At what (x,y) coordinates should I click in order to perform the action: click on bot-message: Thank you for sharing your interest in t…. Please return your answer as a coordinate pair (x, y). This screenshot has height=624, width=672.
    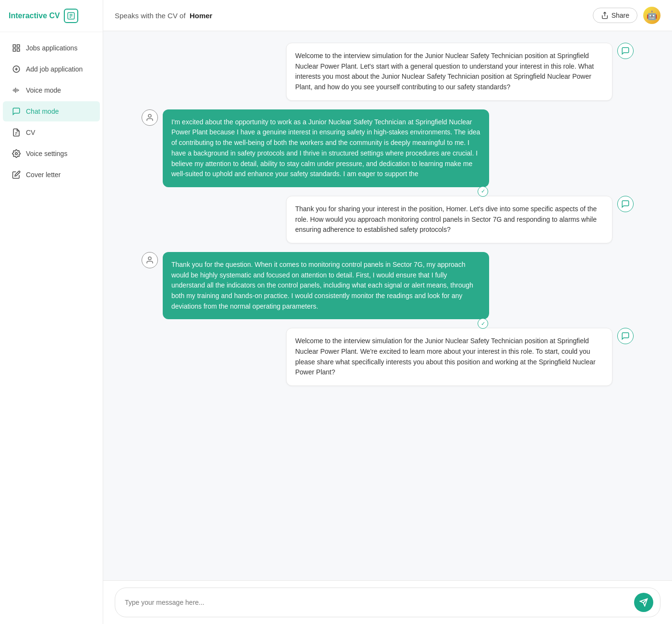
    Looking at the image, I should click on (449, 220).